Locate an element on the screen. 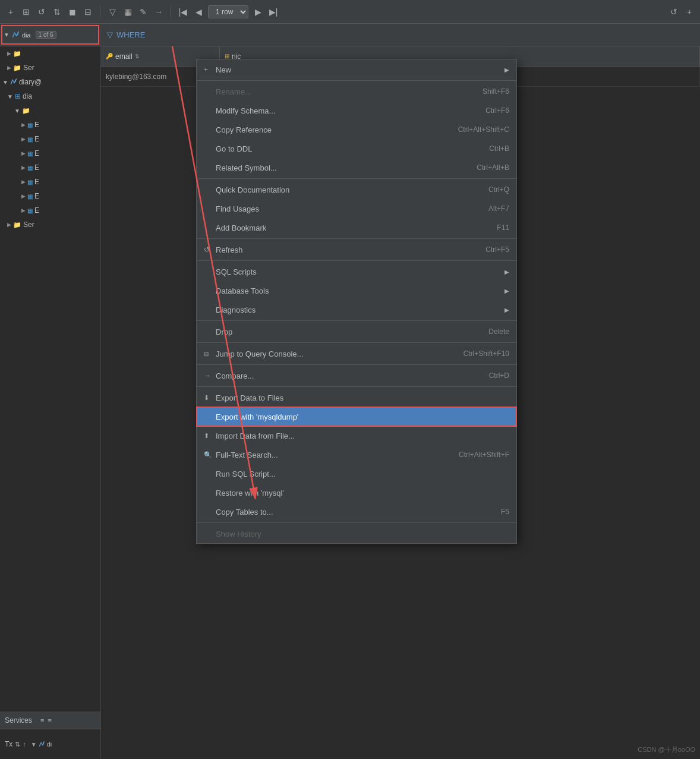 The image size is (700, 759). menu-item-export-mysqldump: Export with 'mysqldump' is located at coordinates (357, 417).